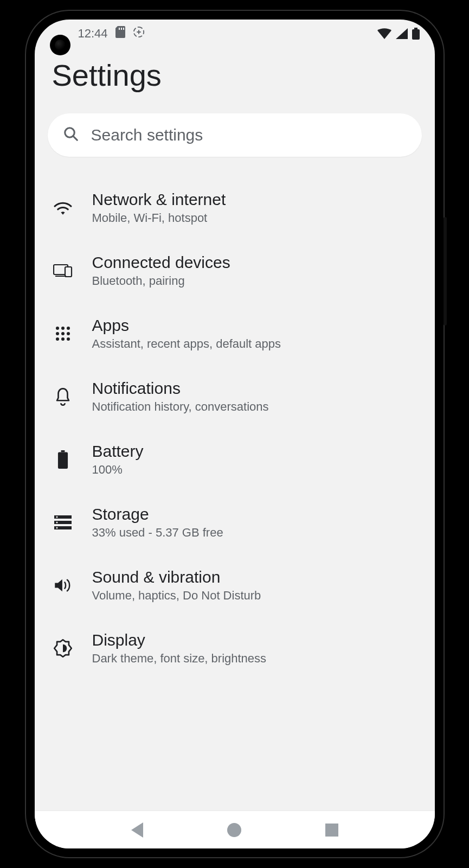  Describe the element at coordinates (255, 533) in the screenshot. I see `setting-subtitle: 33% used - 5.37 GB free` at that location.